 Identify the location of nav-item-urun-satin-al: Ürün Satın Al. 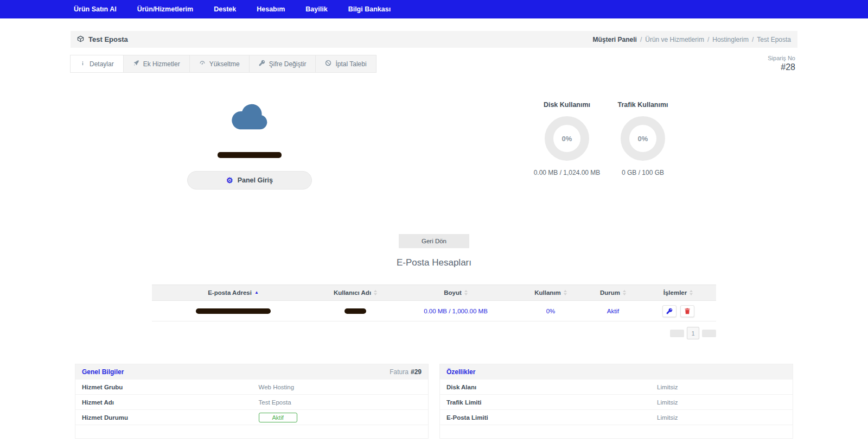
(95, 9).